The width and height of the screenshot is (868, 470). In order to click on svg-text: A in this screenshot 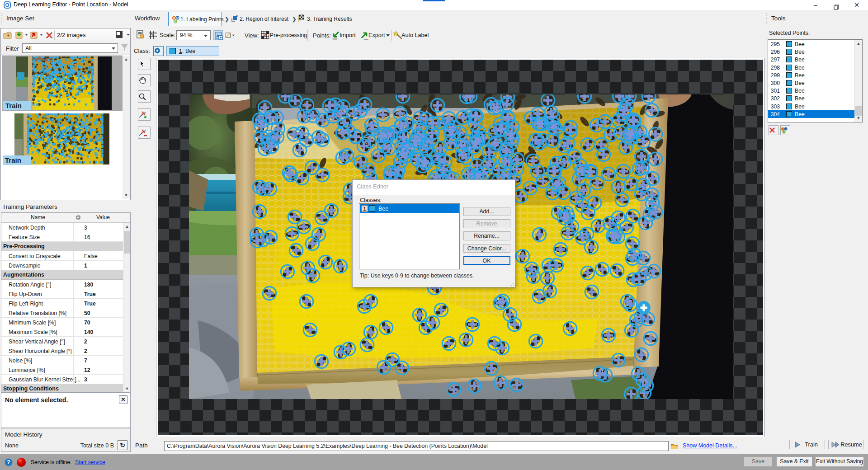, I will do `click(174, 18)`.